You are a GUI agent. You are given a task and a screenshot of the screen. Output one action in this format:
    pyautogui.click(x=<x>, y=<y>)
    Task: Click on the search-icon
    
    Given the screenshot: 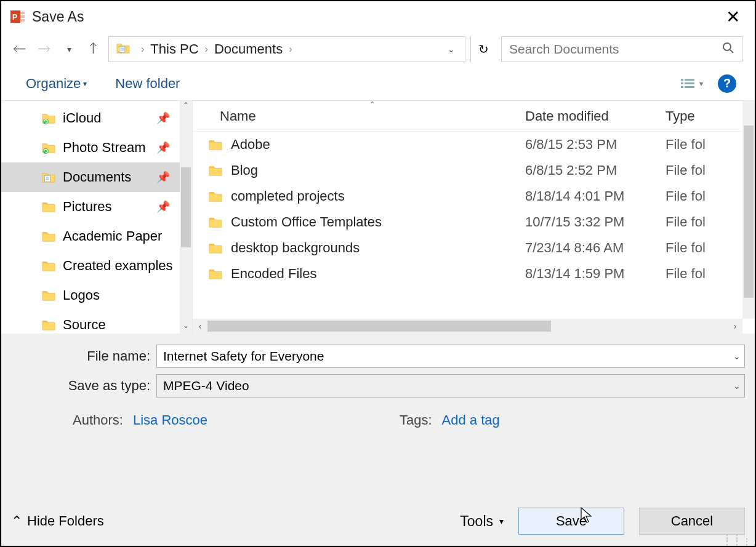 What is the action you would take?
    pyautogui.click(x=728, y=49)
    